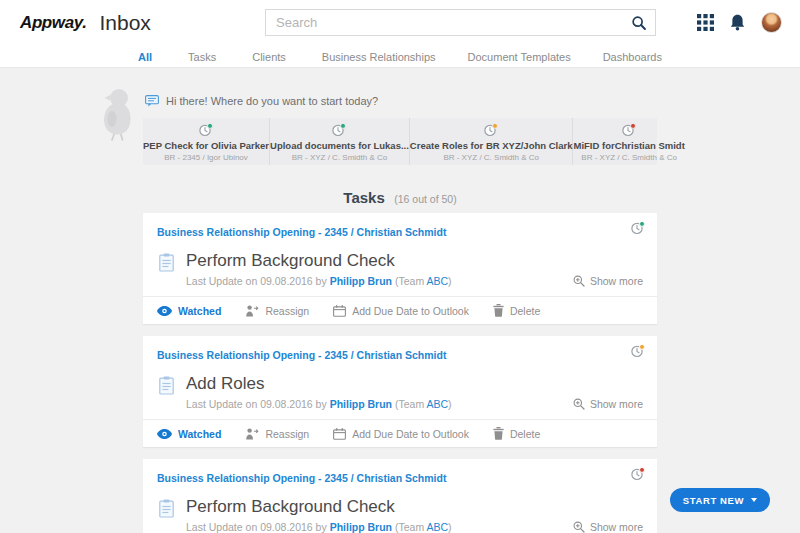  I want to click on quick-start-card: MiFID forChristian Smidt BR - XYZ / C. S…, so click(628, 142).